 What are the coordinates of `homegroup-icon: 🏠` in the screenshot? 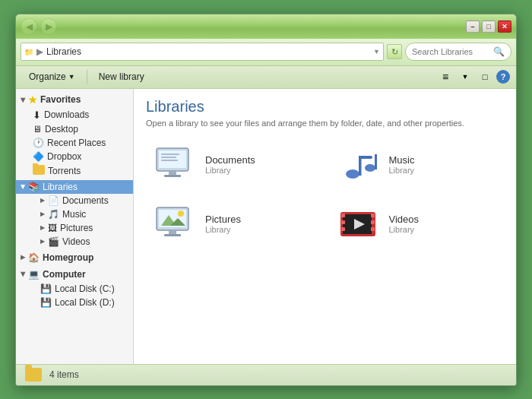 It's located at (33, 258).